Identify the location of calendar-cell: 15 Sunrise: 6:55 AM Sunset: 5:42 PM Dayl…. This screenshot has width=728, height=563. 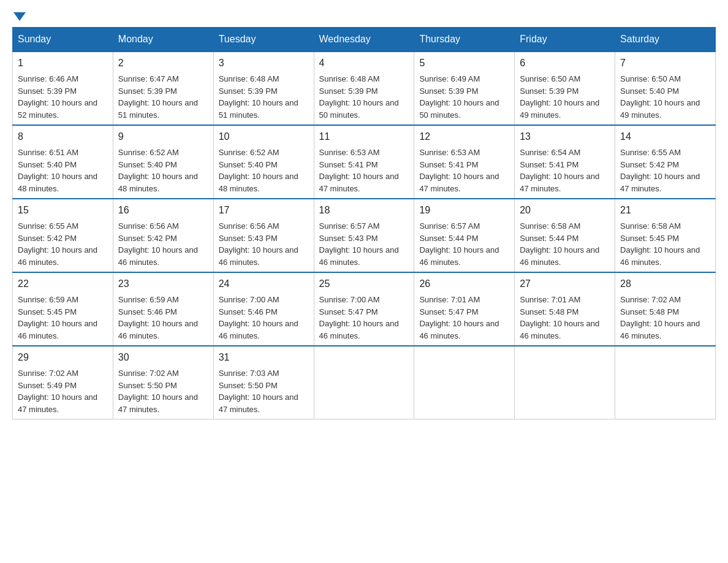
(63, 236).